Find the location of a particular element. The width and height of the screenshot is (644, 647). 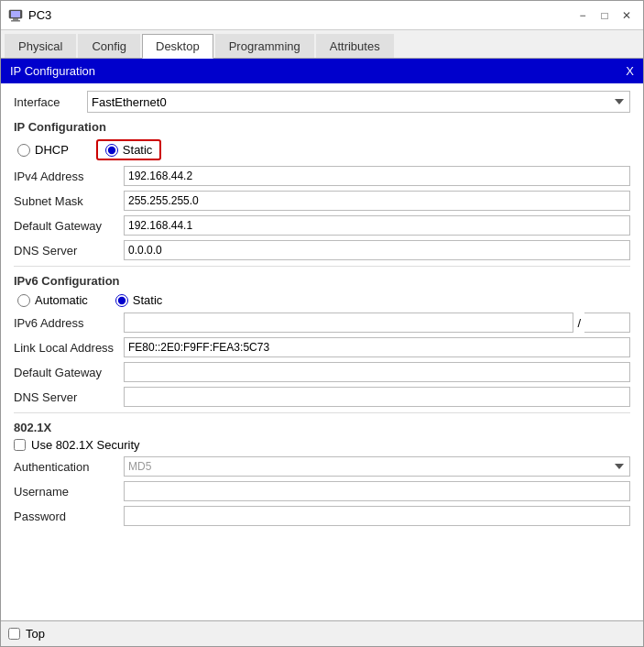

dns-row: DNS Server is located at coordinates (322, 250).